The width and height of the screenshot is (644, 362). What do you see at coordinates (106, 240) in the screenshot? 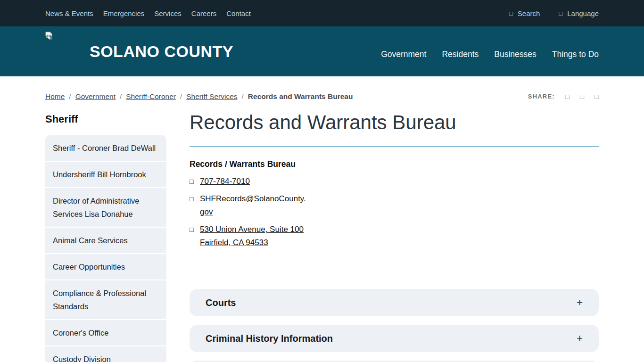
I see `sidebar-item-animal-care: Animal Care Services` at bounding box center [106, 240].